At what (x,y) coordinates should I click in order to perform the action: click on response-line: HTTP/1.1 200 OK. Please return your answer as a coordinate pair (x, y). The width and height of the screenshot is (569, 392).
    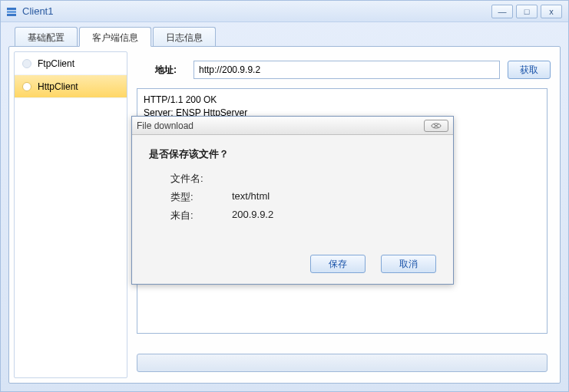
    Looking at the image, I should click on (180, 100).